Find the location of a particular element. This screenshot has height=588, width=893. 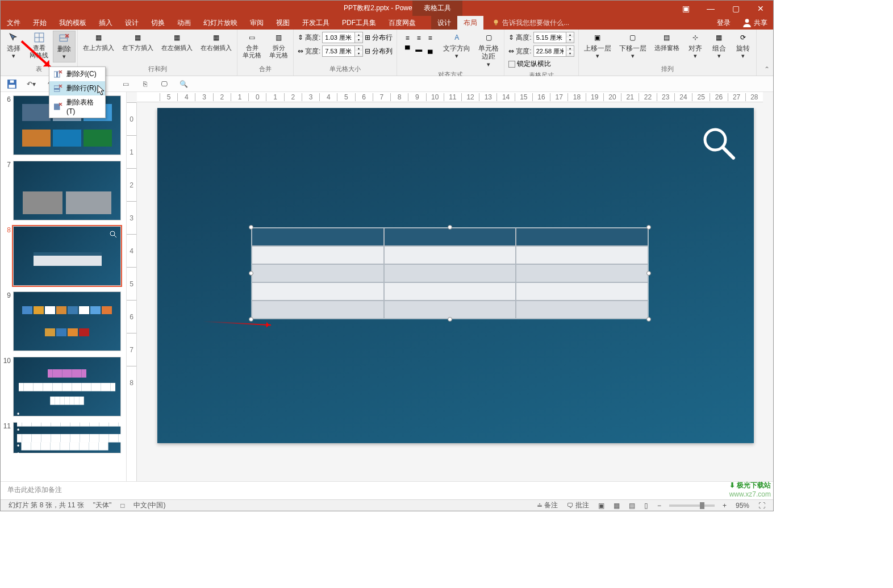

delete-column-item: 删除列(C) is located at coordinates (77, 74).